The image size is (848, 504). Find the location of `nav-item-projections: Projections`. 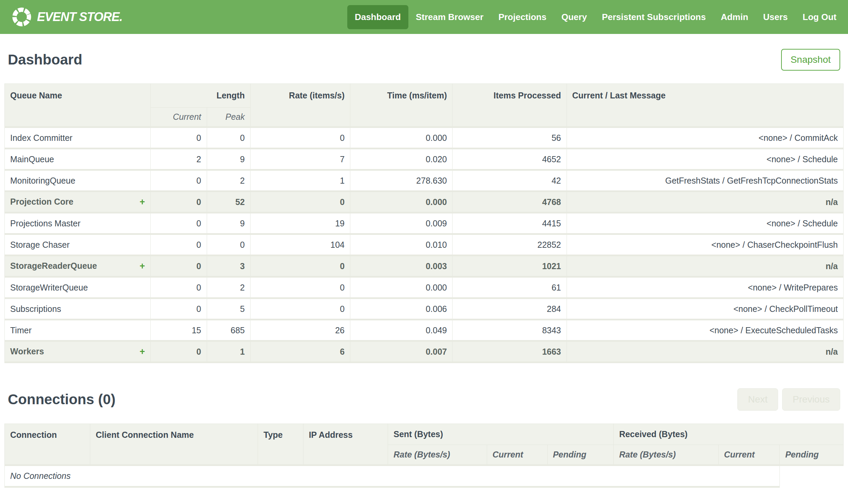

nav-item-projections: Projections is located at coordinates (522, 17).